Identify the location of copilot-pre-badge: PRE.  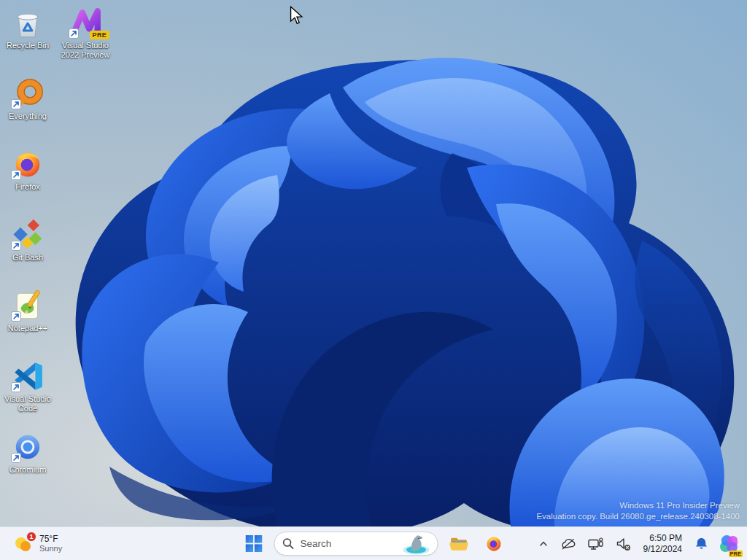
(735, 554).